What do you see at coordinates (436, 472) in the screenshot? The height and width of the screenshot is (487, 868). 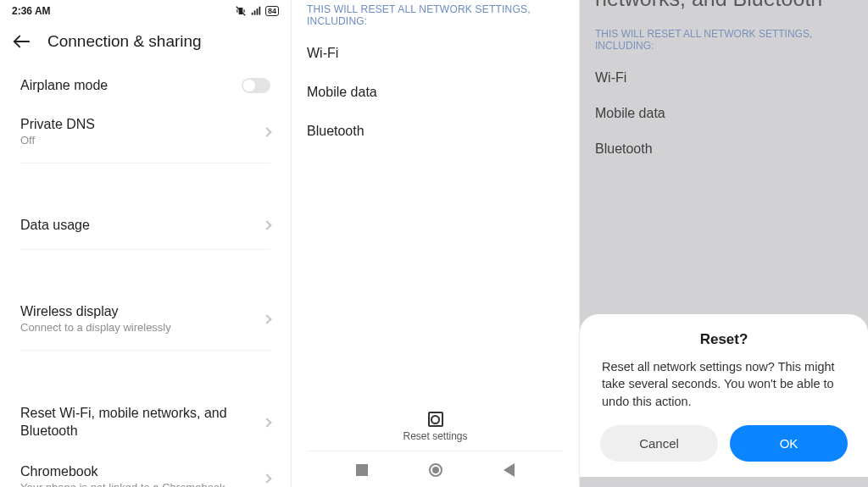 I see `android-nav-bar` at bounding box center [436, 472].